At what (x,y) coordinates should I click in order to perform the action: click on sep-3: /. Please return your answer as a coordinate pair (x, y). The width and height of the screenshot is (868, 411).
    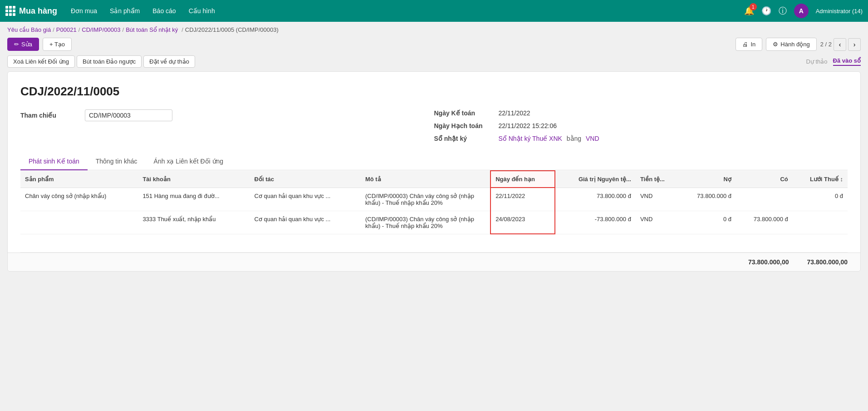
    Looking at the image, I should click on (123, 30).